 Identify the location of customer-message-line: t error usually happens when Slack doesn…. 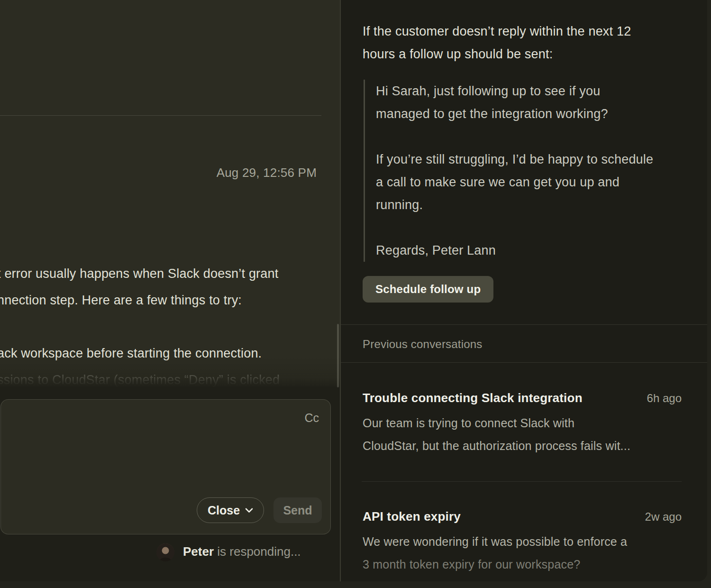
(170, 274).